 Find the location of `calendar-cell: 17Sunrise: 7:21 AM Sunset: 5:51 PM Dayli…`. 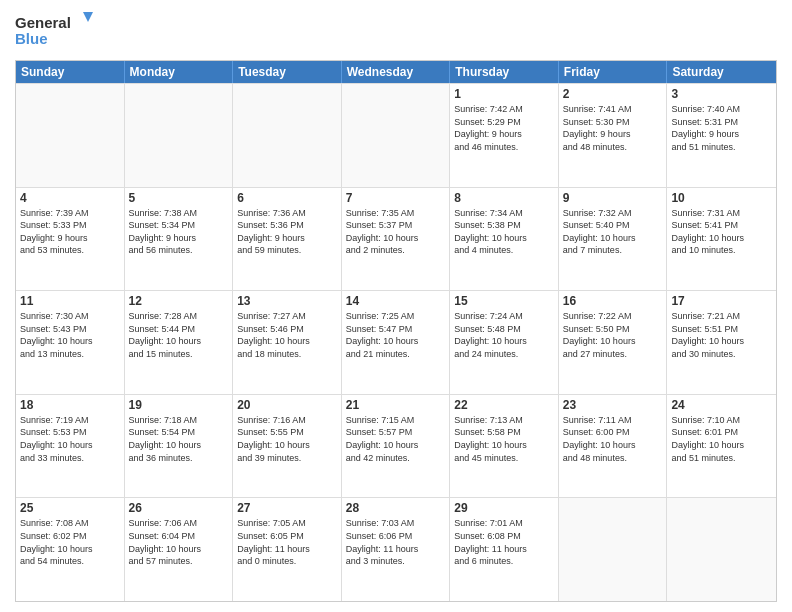

calendar-cell: 17Sunrise: 7:21 AM Sunset: 5:51 PM Dayli… is located at coordinates (722, 342).